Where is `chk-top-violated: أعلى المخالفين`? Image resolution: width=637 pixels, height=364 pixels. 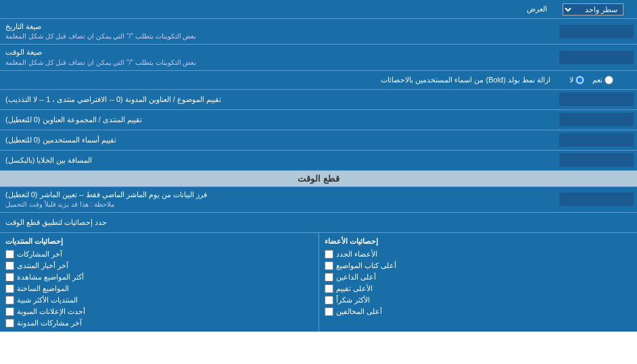
chk-top-violated: أعلى المخالفين is located at coordinates (479, 312).